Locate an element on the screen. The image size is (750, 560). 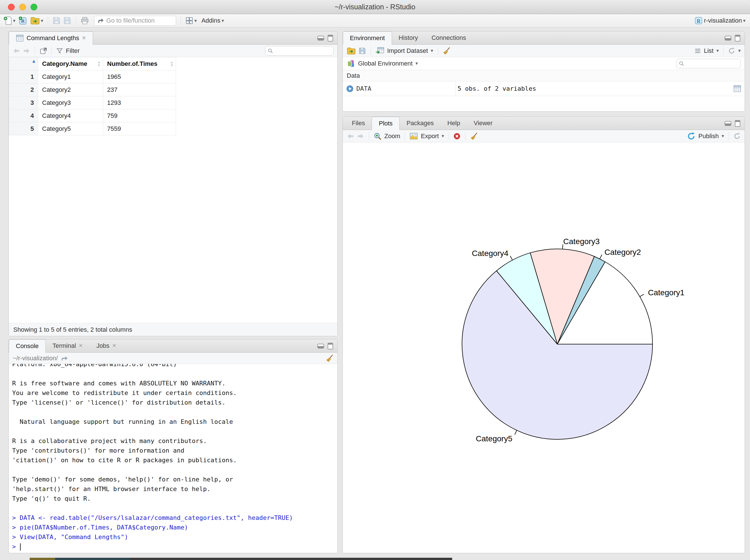
tab-connections: Connections is located at coordinates (449, 38).